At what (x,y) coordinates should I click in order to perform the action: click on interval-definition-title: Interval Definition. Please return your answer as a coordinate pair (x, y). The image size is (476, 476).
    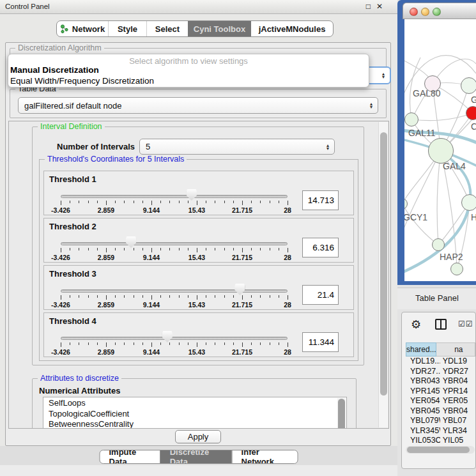
    Looking at the image, I should click on (72, 127).